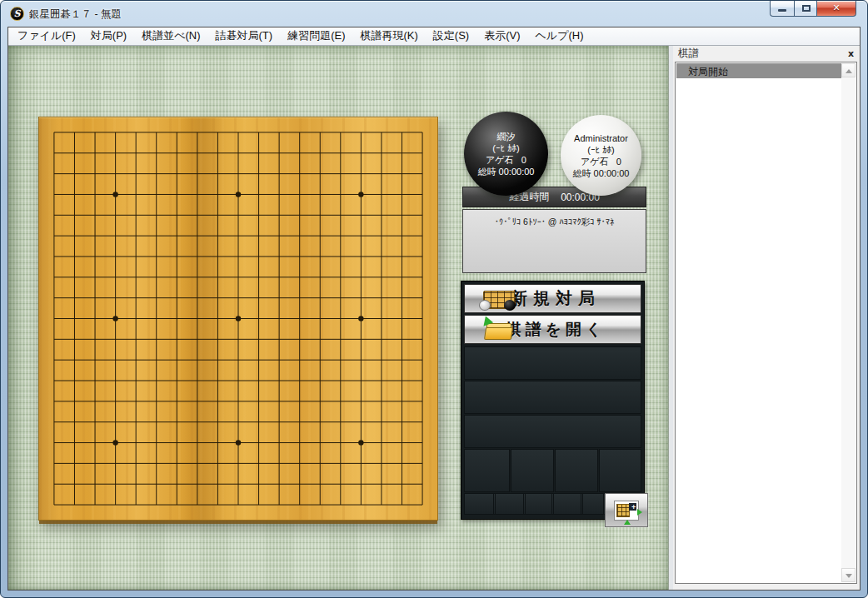 The width and height of the screenshot is (868, 598). Describe the element at coordinates (813, 8) in the screenshot. I see `window-controls: ✕` at that location.